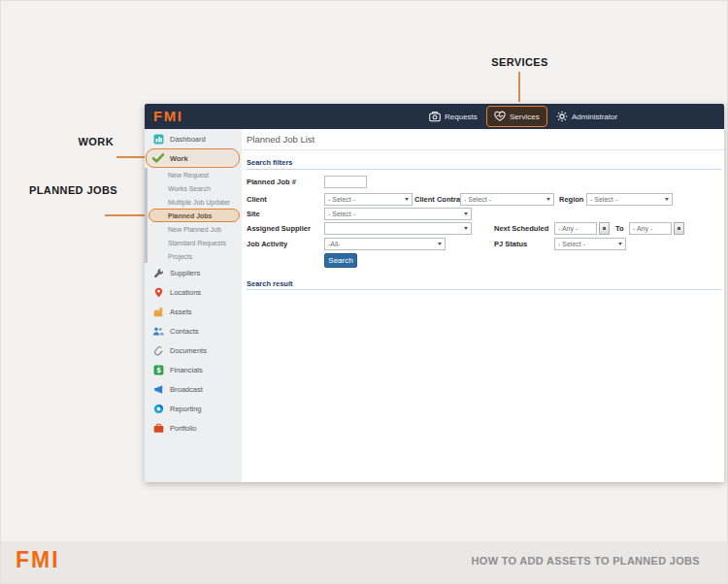 The image size is (728, 584). Describe the element at coordinates (576, 229) in the screenshot. I see `next-scheduled-select: - Any -` at that location.